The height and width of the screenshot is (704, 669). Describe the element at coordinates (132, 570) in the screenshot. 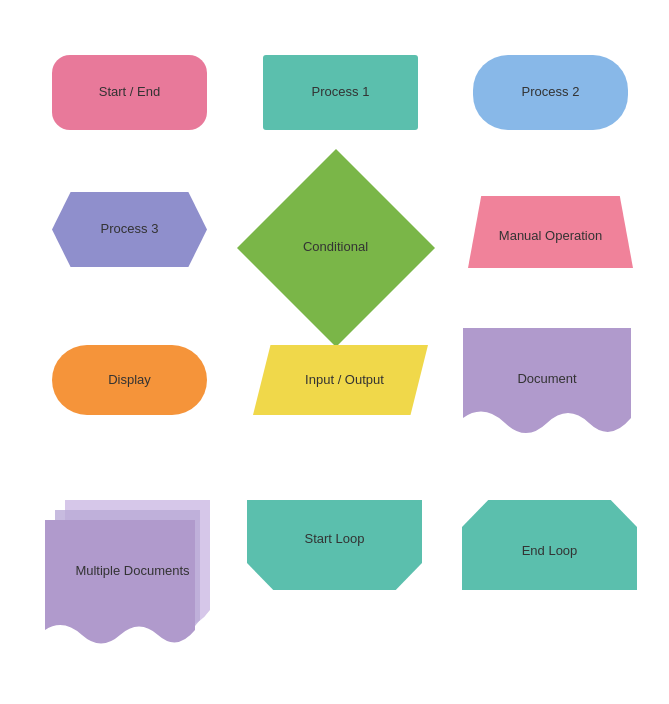

I see `multi-doc-shape: Multiple Documents` at that location.